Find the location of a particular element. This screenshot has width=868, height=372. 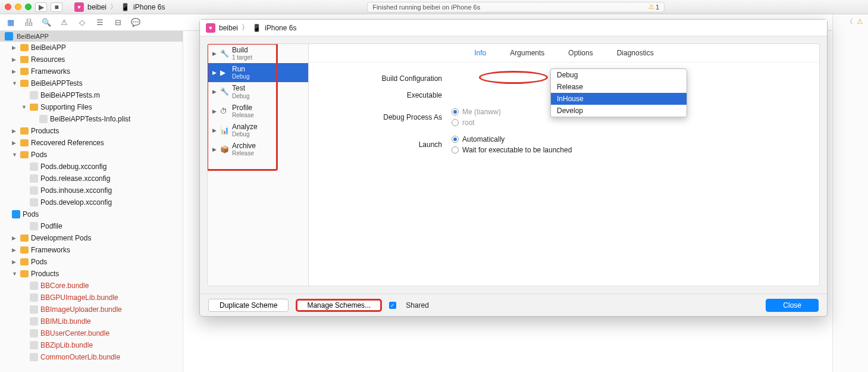

search-icon: 🔍 is located at coordinates (46, 23).